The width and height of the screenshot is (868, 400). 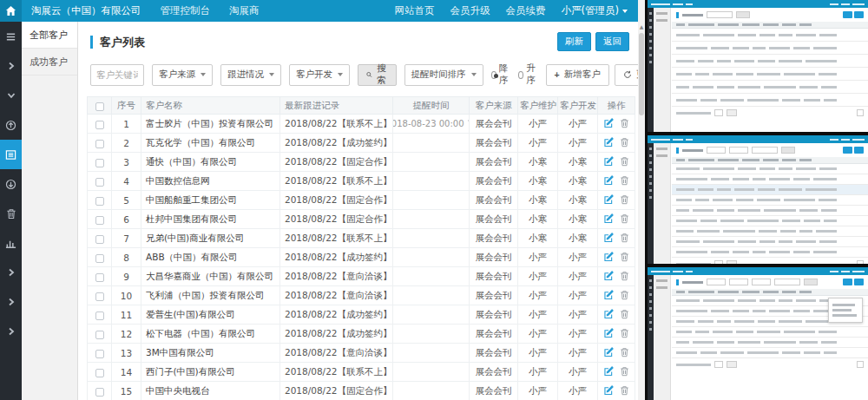 I want to click on scrollbar-thumb, so click(x=641, y=75).